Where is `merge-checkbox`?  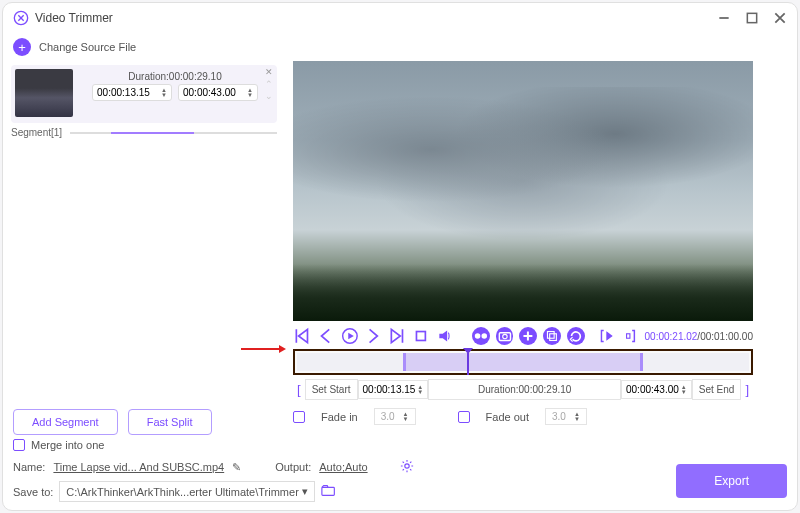 merge-checkbox is located at coordinates (19, 445).